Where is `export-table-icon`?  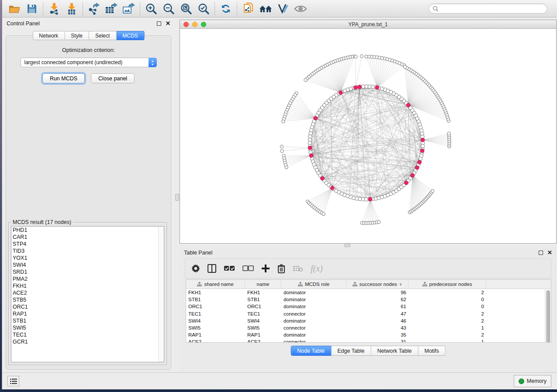
export-table-icon is located at coordinates (111, 9).